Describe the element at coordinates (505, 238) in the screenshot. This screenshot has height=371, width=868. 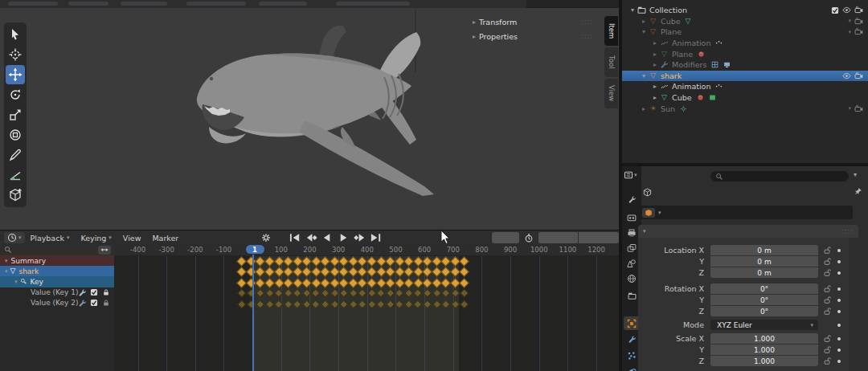
I see `current-frame-field` at that location.